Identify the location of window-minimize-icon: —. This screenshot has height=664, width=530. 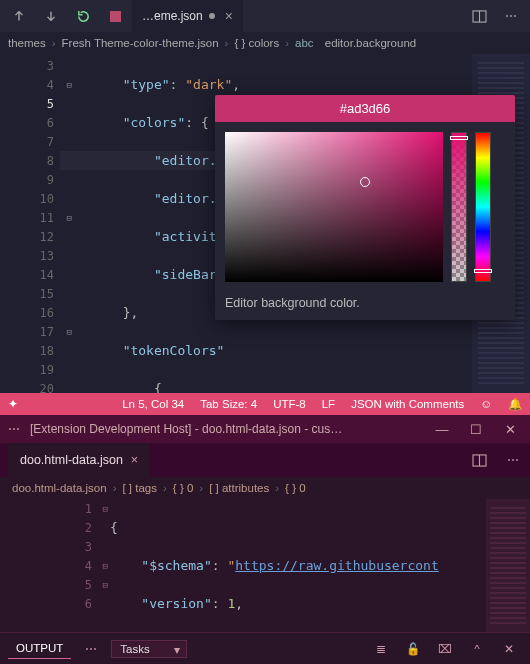
(442, 430).